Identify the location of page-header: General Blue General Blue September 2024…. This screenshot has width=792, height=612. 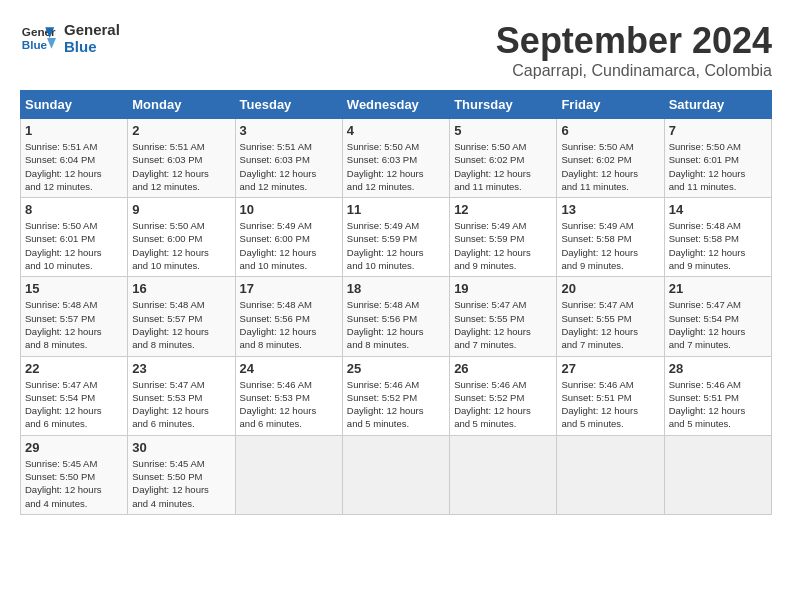
(396, 50).